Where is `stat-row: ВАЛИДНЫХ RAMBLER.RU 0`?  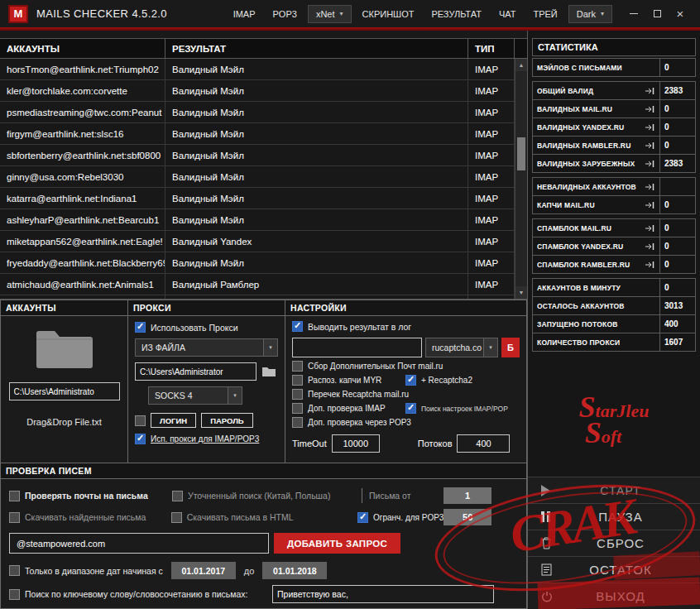
stat-row: ВАЛИДНЫХ RAMBLER.RU 0 is located at coordinates (614, 146).